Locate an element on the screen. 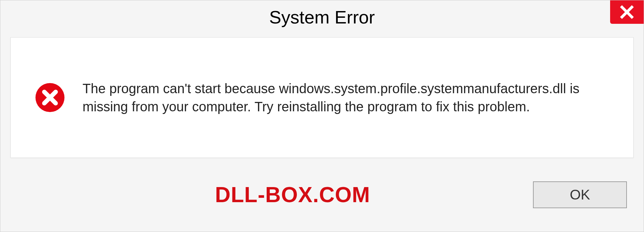  dialog-title: System Error is located at coordinates (322, 17).